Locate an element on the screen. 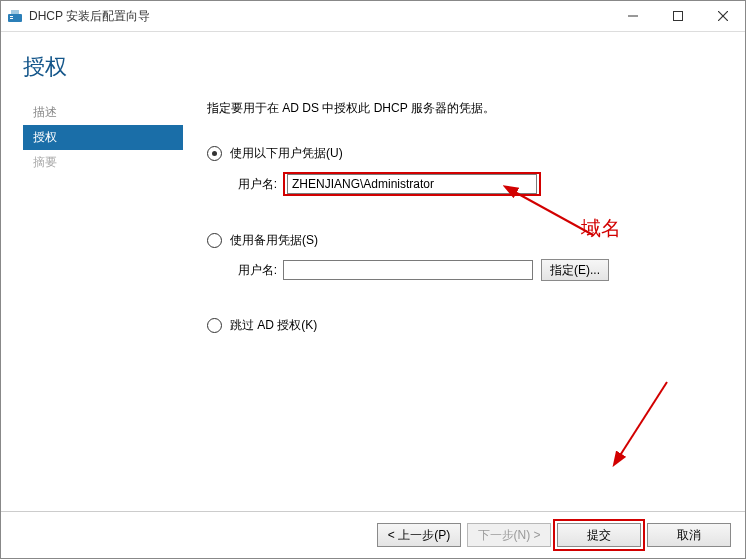 The width and height of the screenshot is (746, 559). previous-button: < 上一步(P) is located at coordinates (419, 535).